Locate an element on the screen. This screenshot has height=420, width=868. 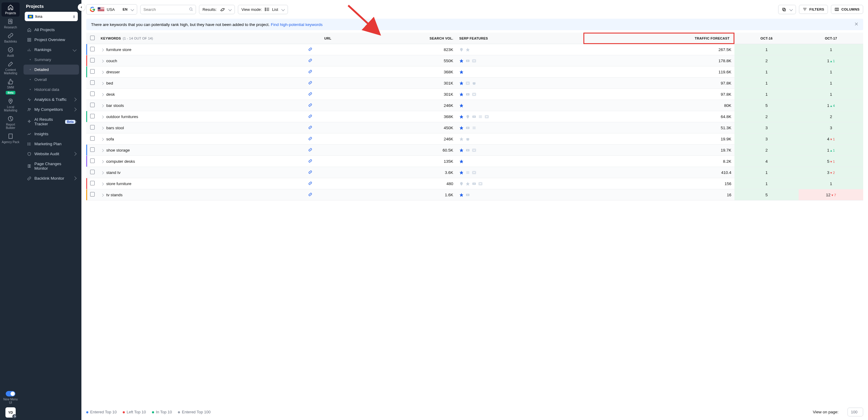
col-oct-16: OCT-16 is located at coordinates (767, 38).